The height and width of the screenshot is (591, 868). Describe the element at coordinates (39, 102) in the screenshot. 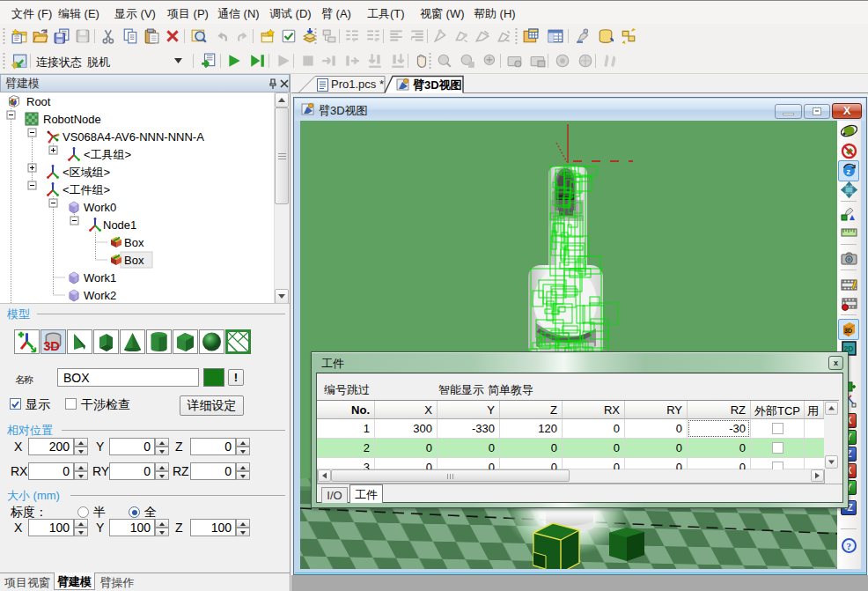

I see `svg-text: Root` at that location.